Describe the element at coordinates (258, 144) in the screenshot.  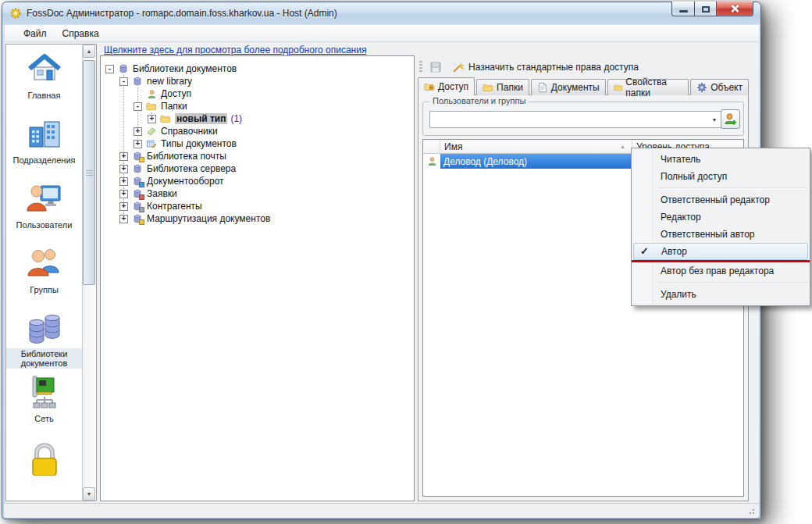
I see `tree-item-document-types: + Типы документов` at that location.